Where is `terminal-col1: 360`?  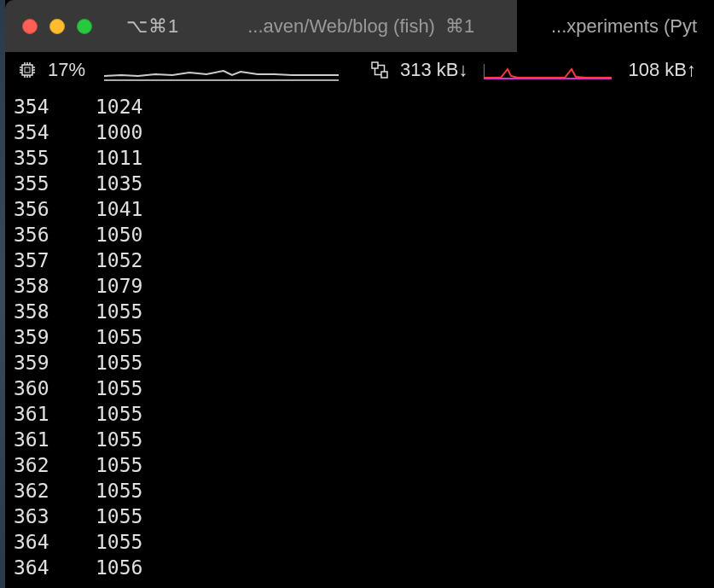
terminal-col1: 360 is located at coordinates (55, 388).